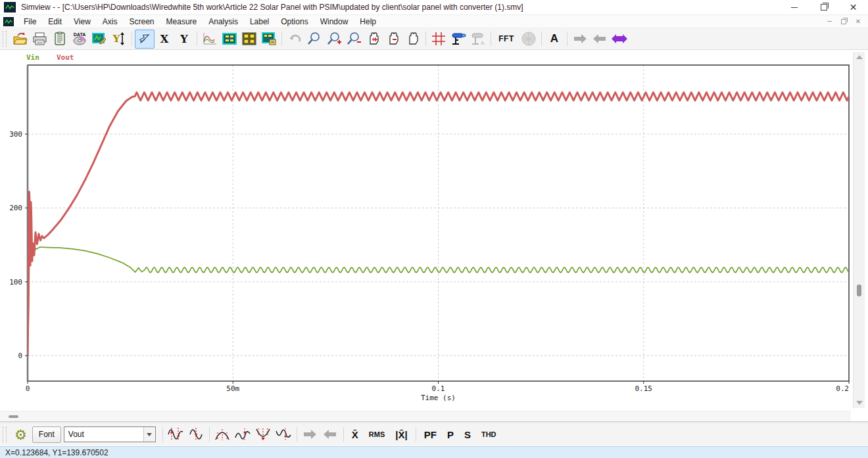 Image resolution: width=868 pixels, height=458 pixels. I want to click on menu-options: Options, so click(295, 22).